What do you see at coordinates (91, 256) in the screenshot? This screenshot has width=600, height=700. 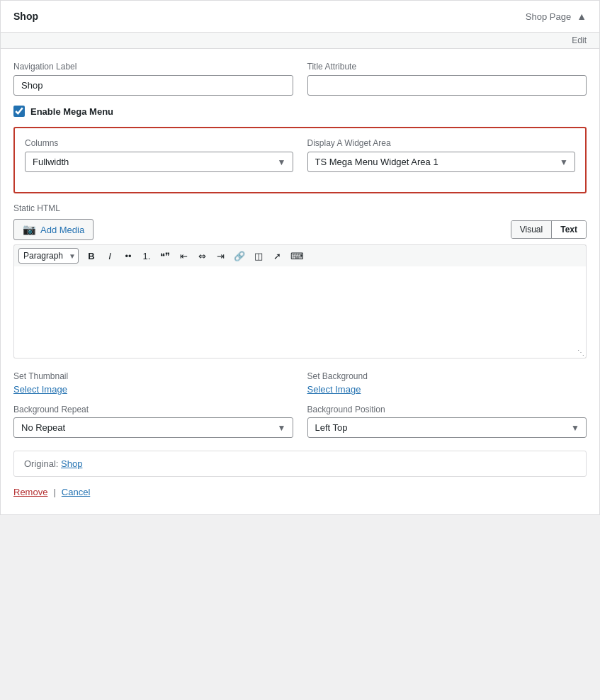 I see `bold-button: B` at bounding box center [91, 256].